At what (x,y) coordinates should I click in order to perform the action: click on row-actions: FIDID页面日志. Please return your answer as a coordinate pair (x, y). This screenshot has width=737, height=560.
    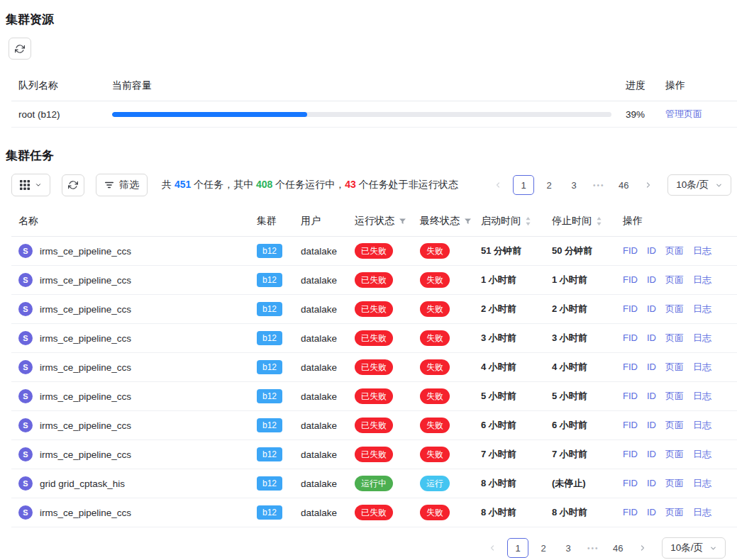
    Looking at the image, I should click on (677, 309).